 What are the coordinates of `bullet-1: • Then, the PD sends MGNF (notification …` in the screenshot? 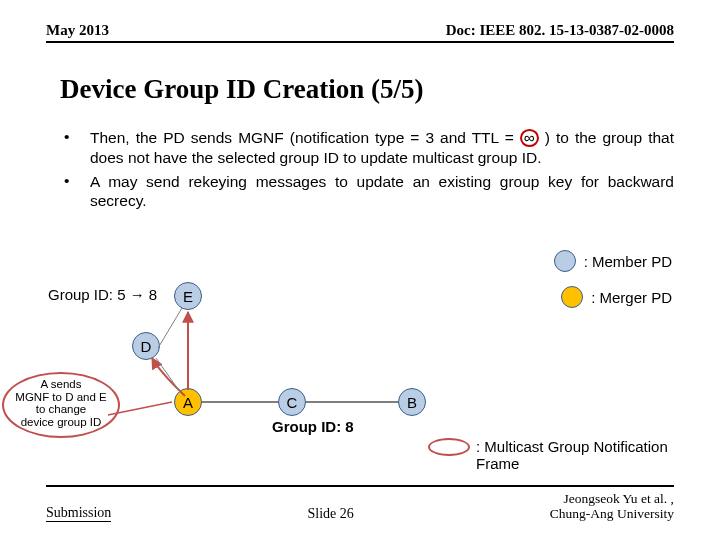 It's located at (369, 148).